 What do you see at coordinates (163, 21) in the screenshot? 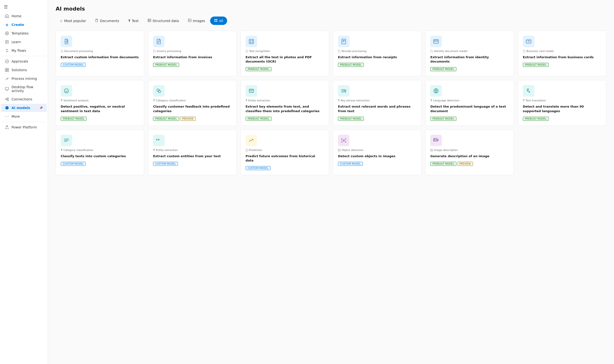
I see `tab-structured-data: Structured data` at bounding box center [163, 21].